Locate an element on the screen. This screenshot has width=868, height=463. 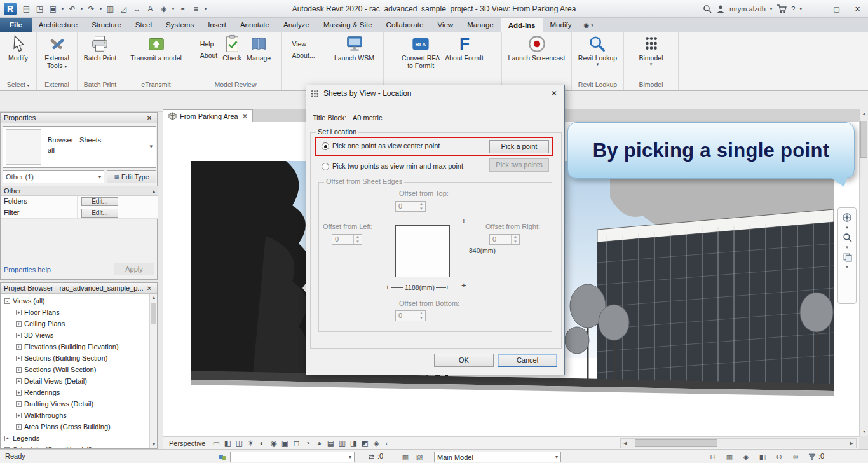
search-icon is located at coordinates (707, 9).